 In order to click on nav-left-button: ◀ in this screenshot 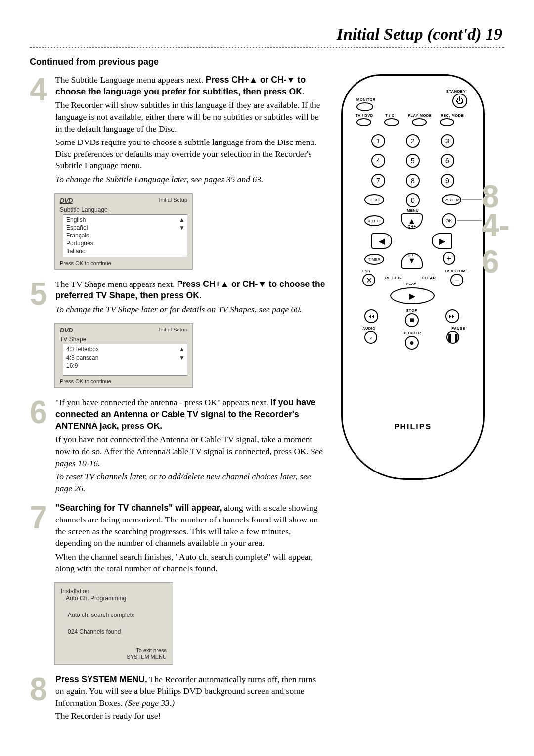, I will do `click(382, 241)`.